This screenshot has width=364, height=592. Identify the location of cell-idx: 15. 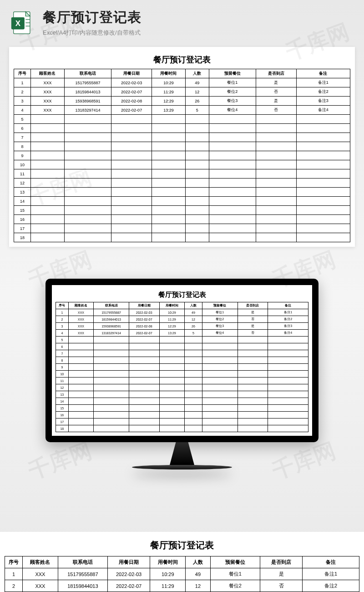
(62, 408).